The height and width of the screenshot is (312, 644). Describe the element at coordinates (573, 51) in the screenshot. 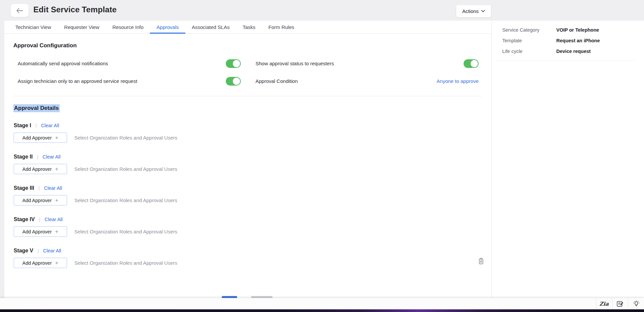

I see `info-row-life-cycle: Life cycle Device request` at that location.